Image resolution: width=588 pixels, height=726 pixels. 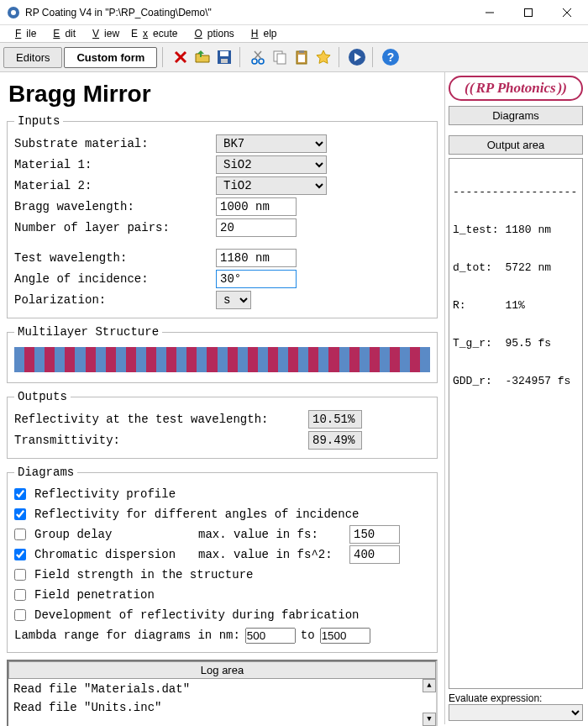 I want to click on paste-icon, so click(x=302, y=57).